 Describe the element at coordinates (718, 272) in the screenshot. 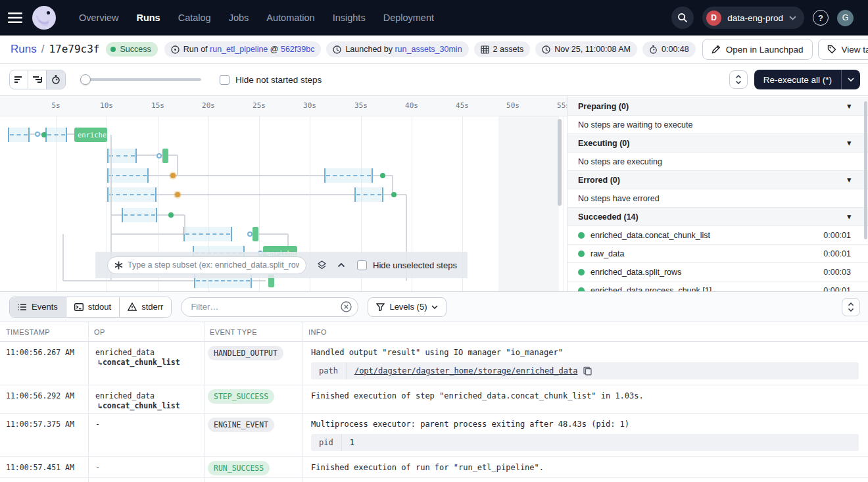

I see `step-row: enriched_data.split_rows0:00:03` at that location.